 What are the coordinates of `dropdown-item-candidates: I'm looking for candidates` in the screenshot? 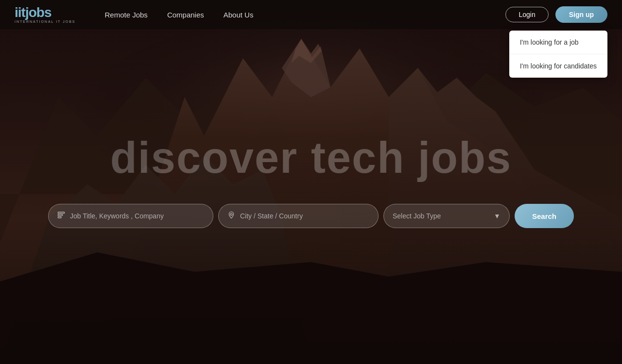 It's located at (558, 66).